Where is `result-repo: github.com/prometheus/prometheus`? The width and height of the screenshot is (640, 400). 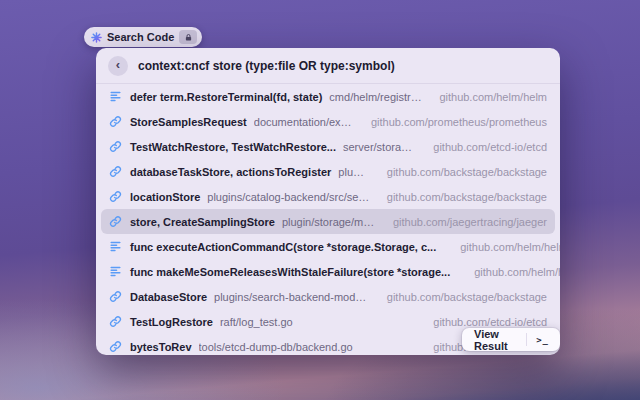 result-repo: github.com/prometheus/prometheus is located at coordinates (454, 122).